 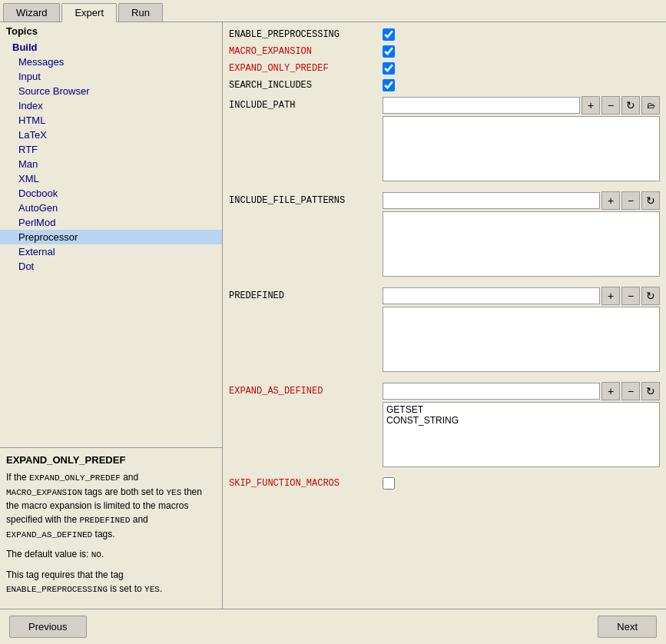 What do you see at coordinates (306, 68) in the screenshot?
I see `expand-only-predef-label: EXPAND_ONLY_PREDEF` at bounding box center [306, 68].